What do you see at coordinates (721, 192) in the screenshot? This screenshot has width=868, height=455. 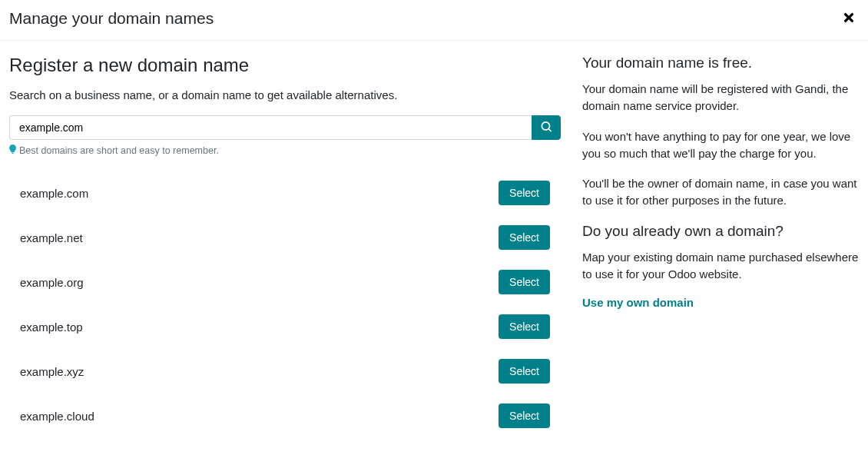 I see `info-paragraph: You'll be the owner of domain name, in c…` at bounding box center [721, 192].